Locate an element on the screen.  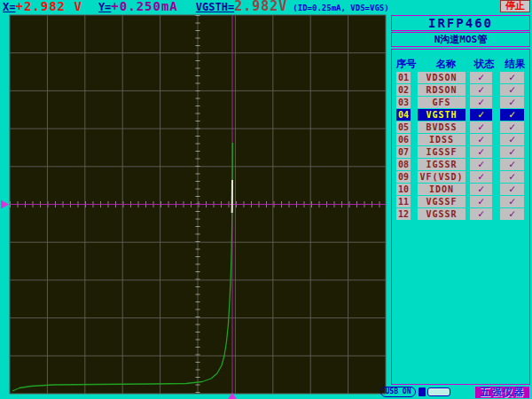
row-number: 11 is located at coordinates (403, 202).